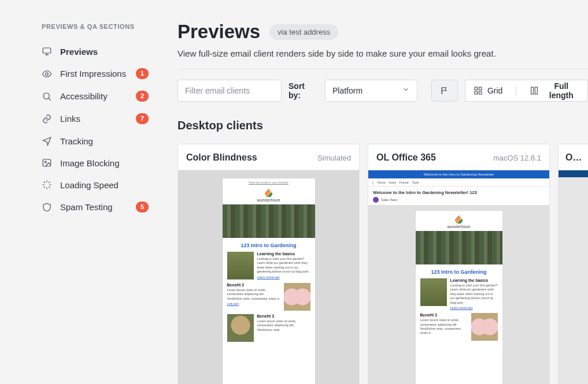 This screenshot has height=384, width=588. What do you see at coordinates (142, 119) in the screenshot?
I see `status-badge: 7` at bounding box center [142, 119].